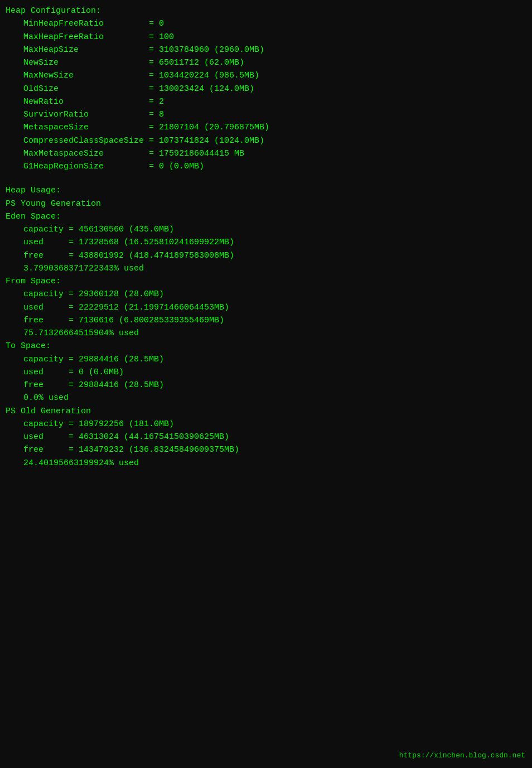  Describe the element at coordinates (266, 373) in the screenshot. I see `terminal-line: used = 0 (0.0MB)` at that location.